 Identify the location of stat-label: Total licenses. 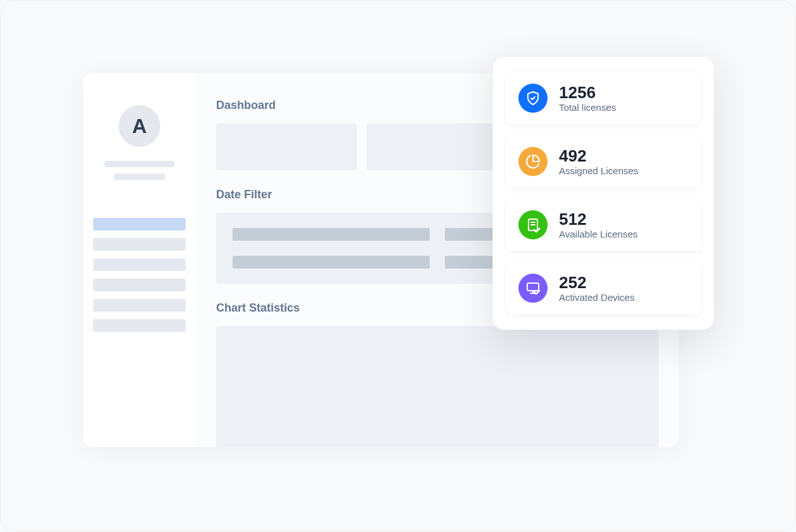
(587, 108).